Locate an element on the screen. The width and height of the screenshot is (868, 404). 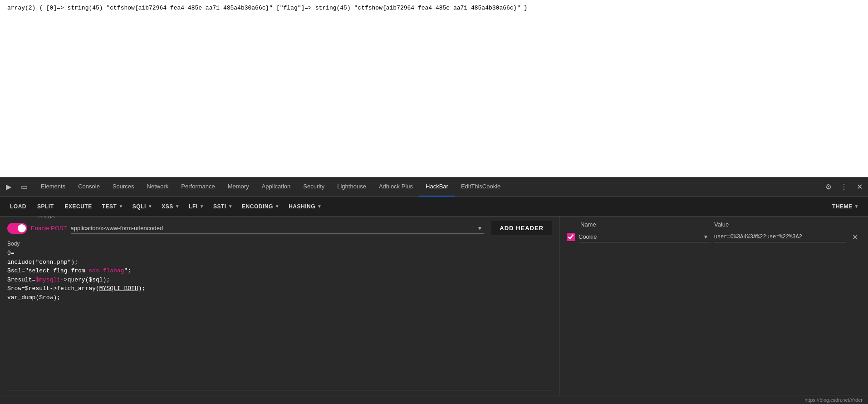
split-button: SPLIT is located at coordinates (45, 207).